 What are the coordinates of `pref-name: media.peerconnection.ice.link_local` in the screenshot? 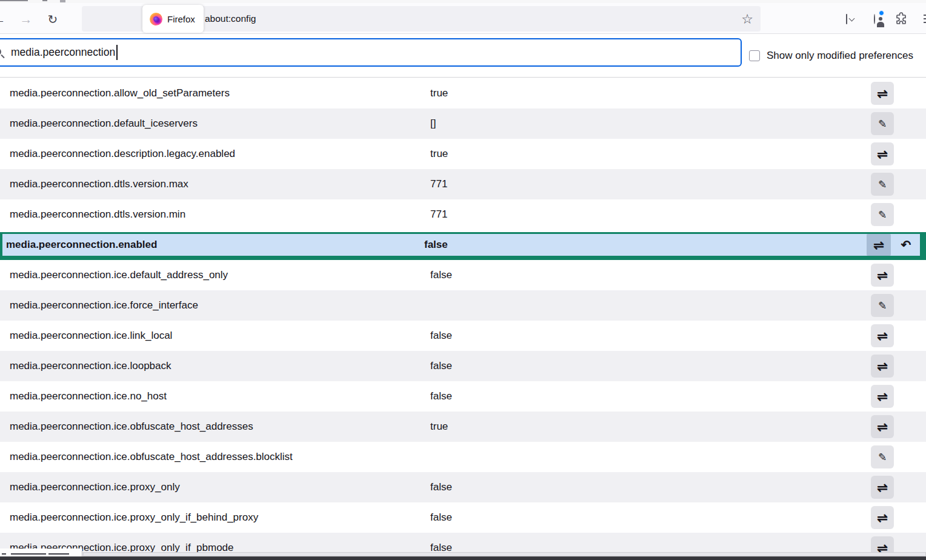 It's located at (86, 336).